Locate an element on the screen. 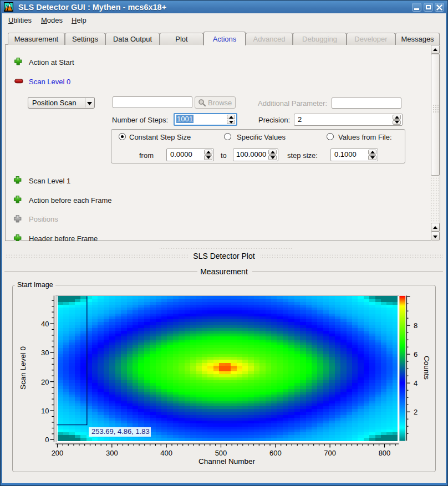  svg-text: 40 is located at coordinates (45, 324).